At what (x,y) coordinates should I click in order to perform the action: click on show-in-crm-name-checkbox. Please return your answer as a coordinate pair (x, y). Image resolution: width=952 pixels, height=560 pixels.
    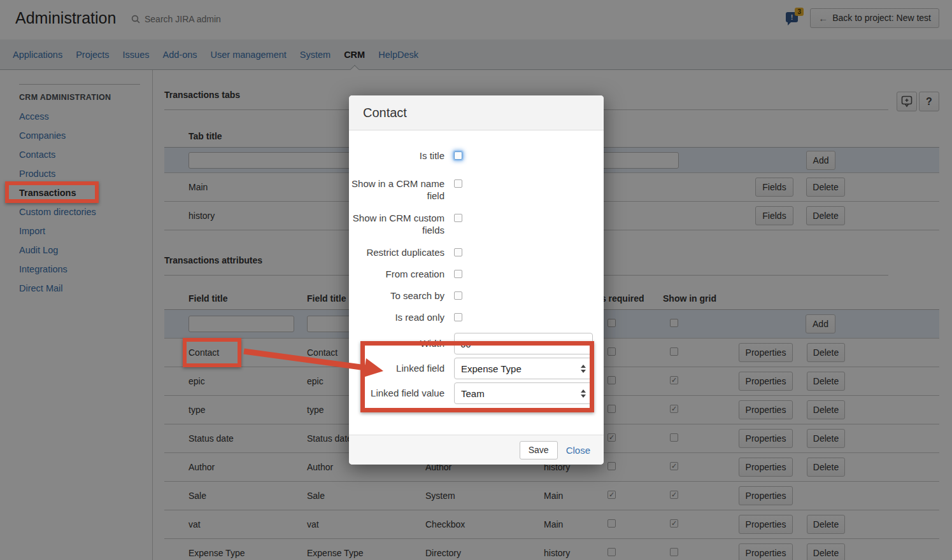
    Looking at the image, I should click on (458, 183).